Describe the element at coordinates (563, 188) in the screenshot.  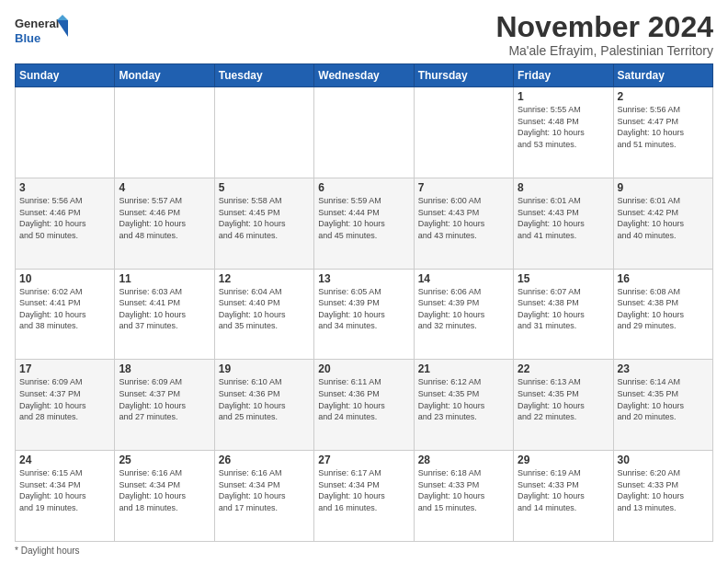
I see `day-number: 8` at that location.